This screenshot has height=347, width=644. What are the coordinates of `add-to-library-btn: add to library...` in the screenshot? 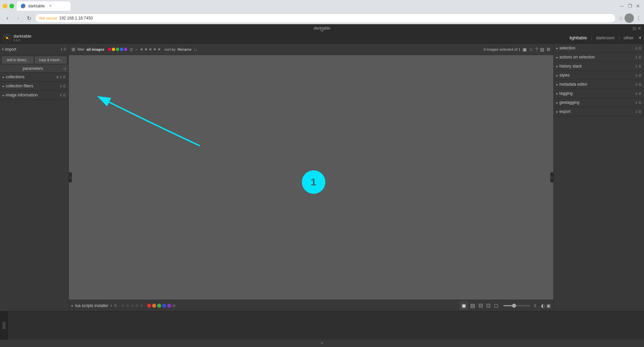 It's located at (18, 60).